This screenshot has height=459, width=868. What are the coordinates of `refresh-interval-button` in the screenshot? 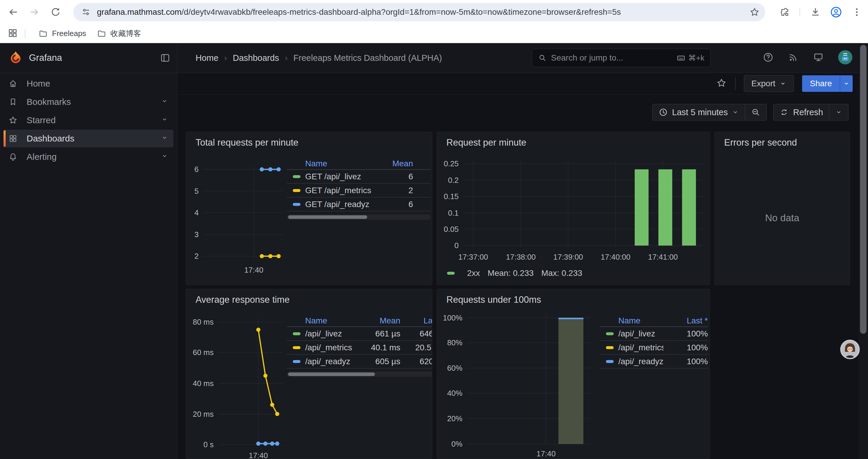 It's located at (838, 112).